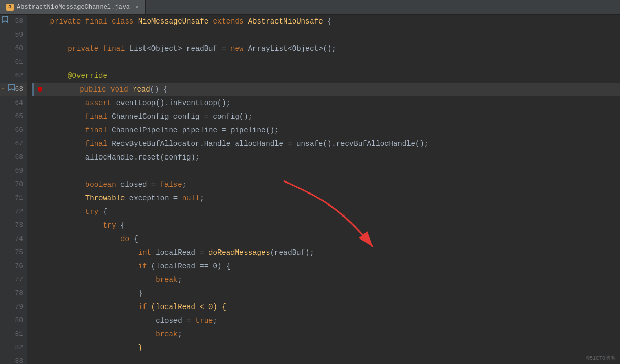 This screenshot has width=620, height=364. What do you see at coordinates (14, 76) in the screenshot?
I see `line-number-62: 62` at bounding box center [14, 76].